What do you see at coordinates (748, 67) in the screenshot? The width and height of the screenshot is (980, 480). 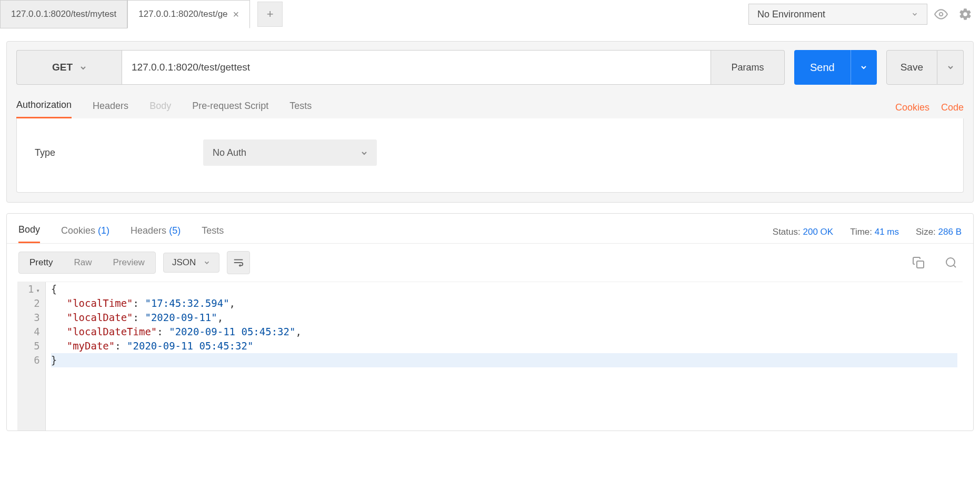 I see `params-button: Params` at bounding box center [748, 67].